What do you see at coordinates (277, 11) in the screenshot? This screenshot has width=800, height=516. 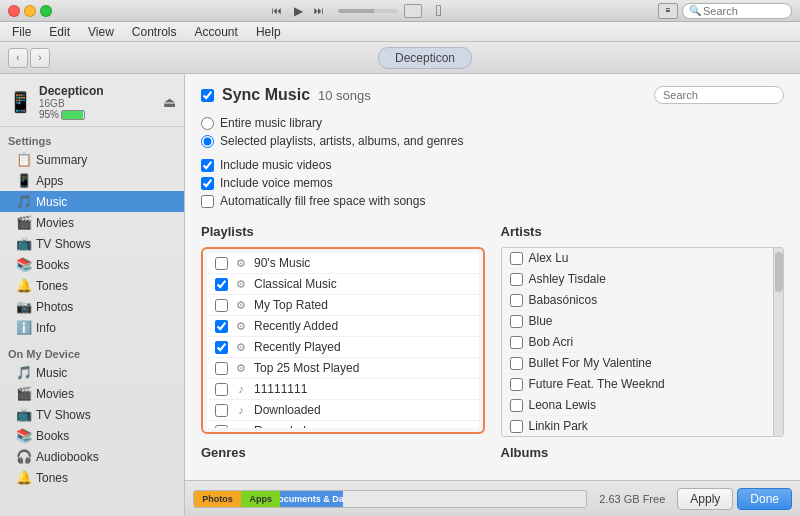 I see `rewind-button: ⏮` at bounding box center [277, 11].